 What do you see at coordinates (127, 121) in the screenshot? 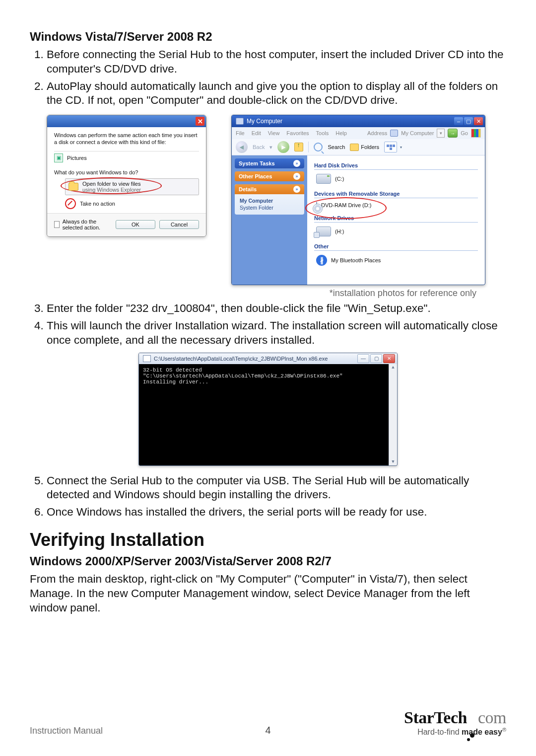
I see `autoplay-titlebar: ✕` at bounding box center [127, 121].